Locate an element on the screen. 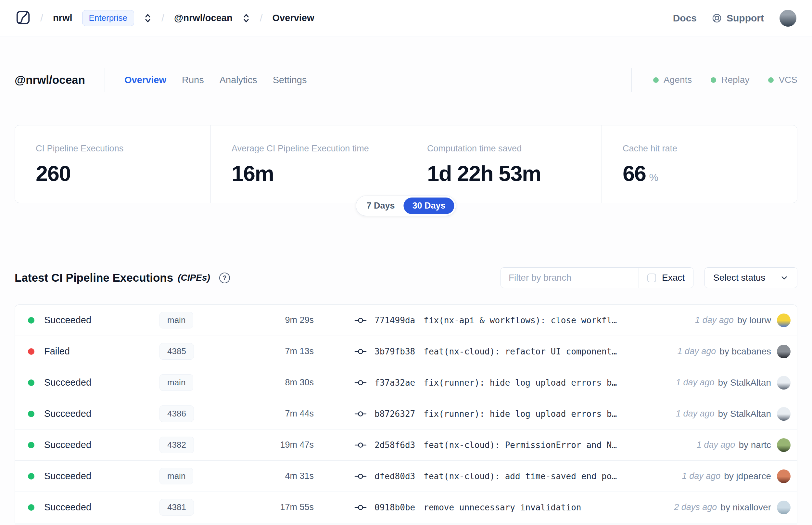 Image resolution: width=812 pixels, height=525 pixels. branch-badge: 4386 is located at coordinates (177, 414).